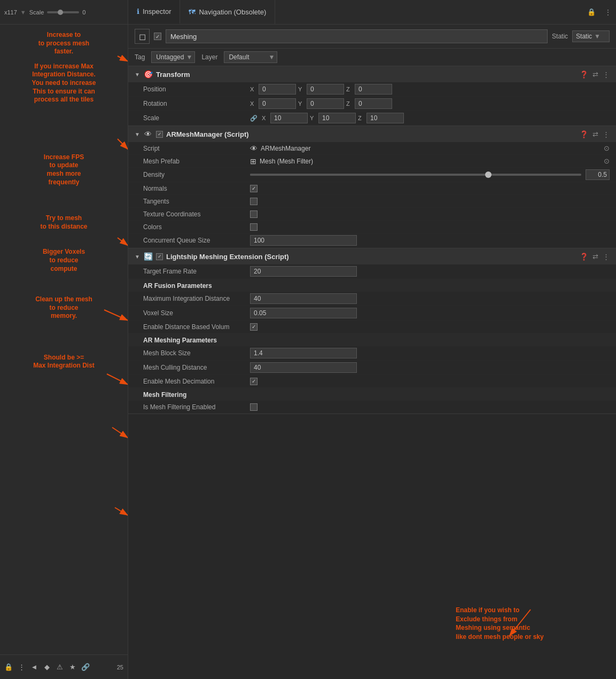 This screenshot has width=616, height=679. I want to click on mesh-block-size-row: Mesh Block Size, so click(372, 354).